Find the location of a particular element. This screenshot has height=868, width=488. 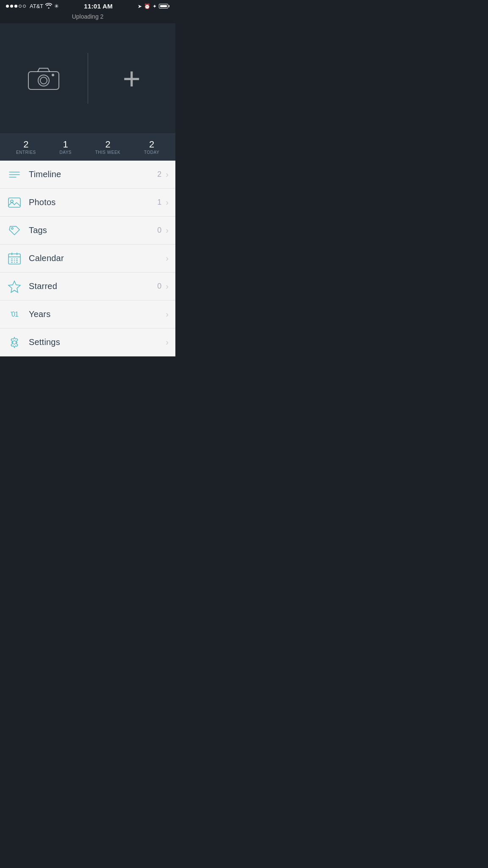

entries-count: 2 is located at coordinates (26, 145).